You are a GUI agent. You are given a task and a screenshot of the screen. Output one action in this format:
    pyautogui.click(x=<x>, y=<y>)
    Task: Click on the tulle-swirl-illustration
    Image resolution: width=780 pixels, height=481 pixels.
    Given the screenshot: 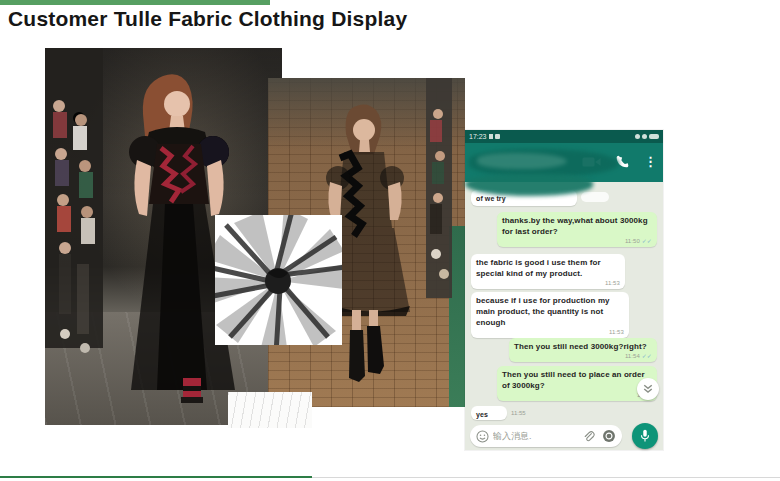 What is the action you would take?
    pyautogui.click(x=278, y=280)
    